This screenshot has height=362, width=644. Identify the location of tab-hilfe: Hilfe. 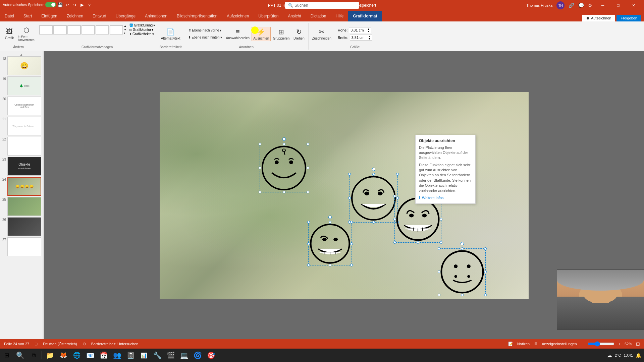
(339, 16).